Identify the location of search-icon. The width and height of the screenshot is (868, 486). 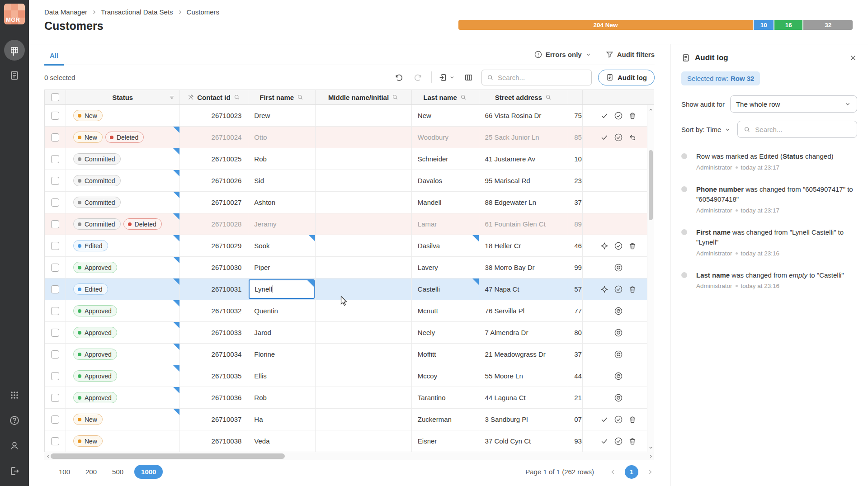
(237, 97).